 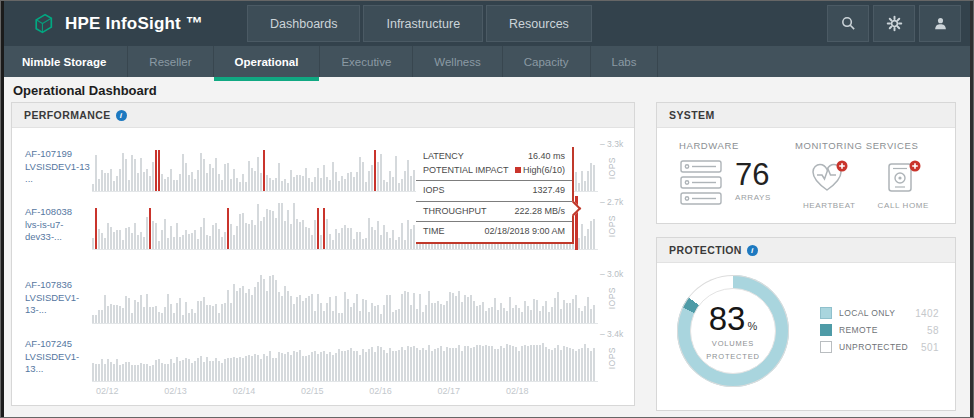 What do you see at coordinates (940, 24) in the screenshot?
I see `user-button` at bounding box center [940, 24].